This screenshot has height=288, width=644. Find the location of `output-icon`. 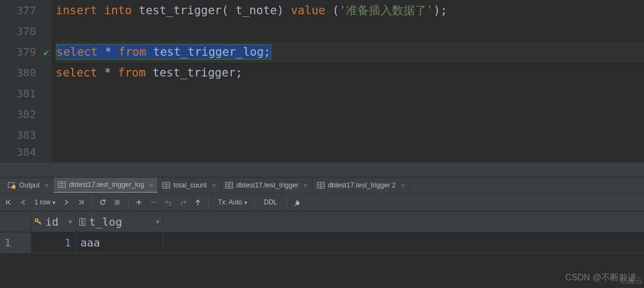

output-icon is located at coordinates (12, 185).